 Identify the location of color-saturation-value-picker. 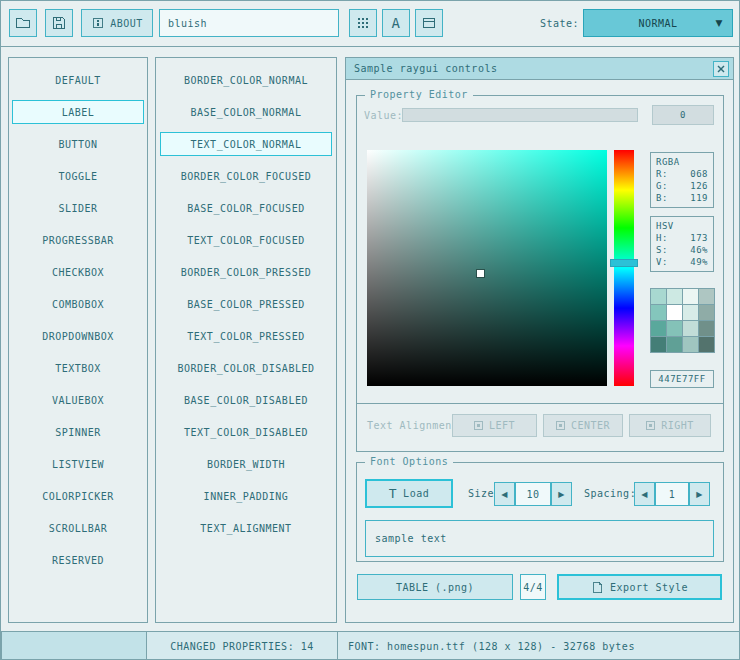
(487, 268).